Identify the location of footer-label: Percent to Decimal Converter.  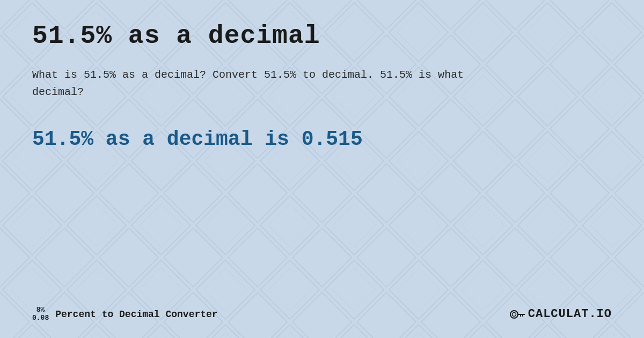
(136, 314).